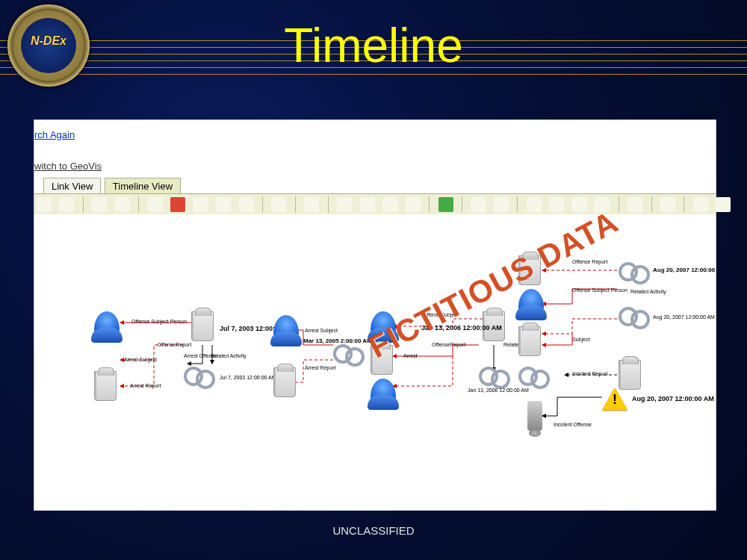 The height and width of the screenshot is (560, 747). Describe the element at coordinates (375, 205) in the screenshot. I see `toolbar` at that location.